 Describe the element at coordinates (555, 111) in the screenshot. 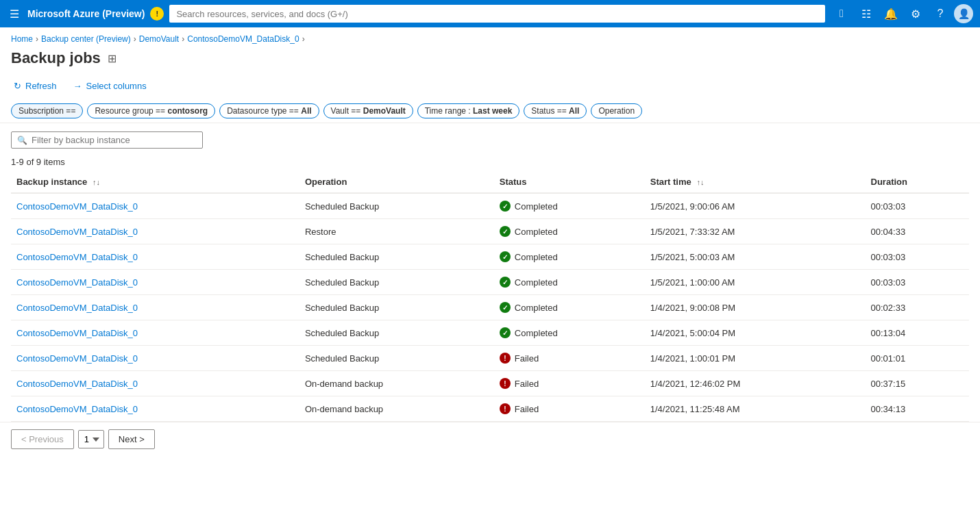

I see `filter-chip-5: Status == All` at that location.